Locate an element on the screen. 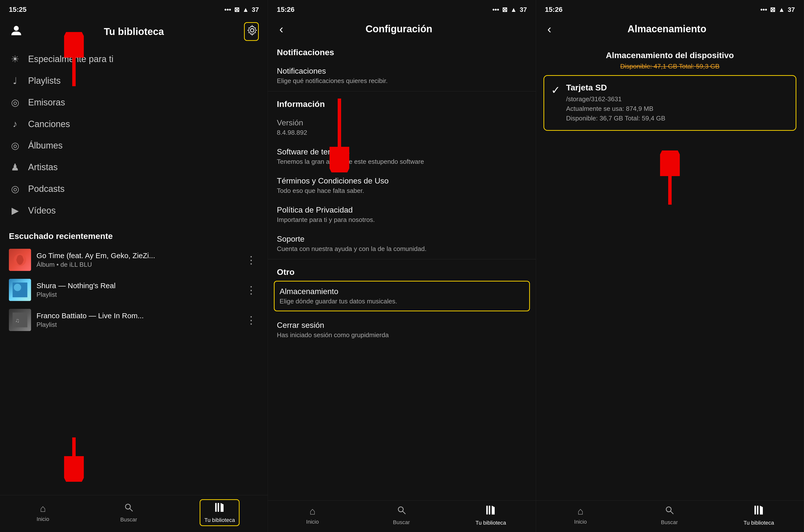 The width and height of the screenshot is (804, 532). wifi-icon-3: ▲ is located at coordinates (782, 10).